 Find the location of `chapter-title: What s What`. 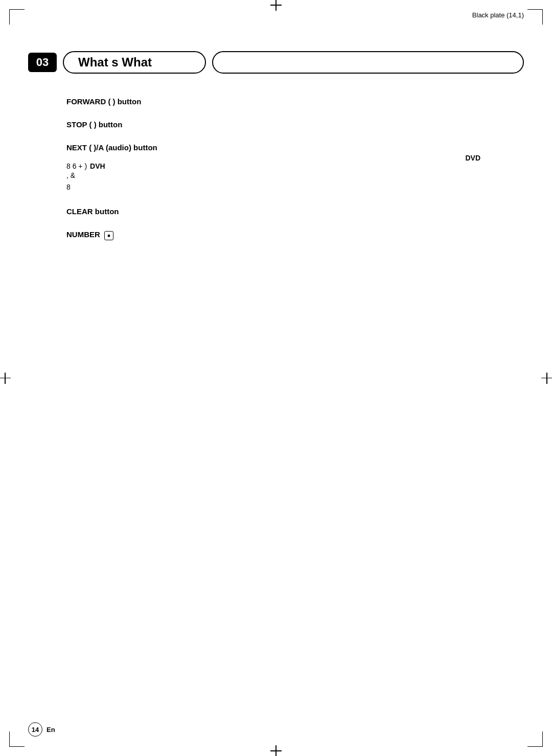

chapter-title: What s What is located at coordinates (134, 62).